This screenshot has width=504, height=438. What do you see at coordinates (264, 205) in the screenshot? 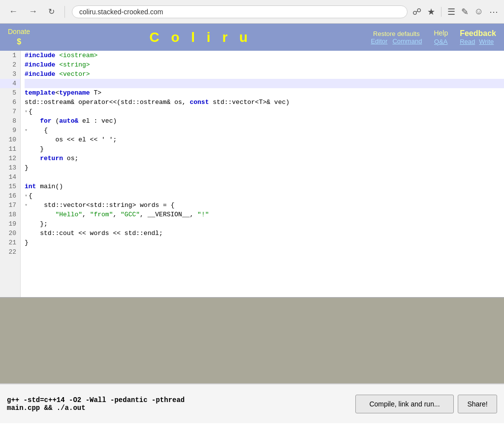
I see `code-line: ▾ std::vector<std::string> words = {` at bounding box center [264, 205].